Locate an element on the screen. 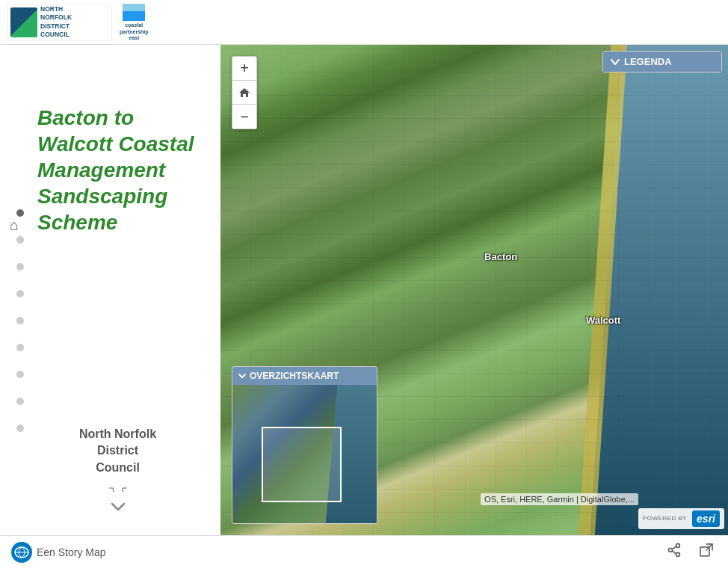 Image resolution: width=728 pixels, height=568 pixels. logo-box: NORTH NORFOLK DISTRICT COUNCIL coastalpa… is located at coordinates (89, 22).